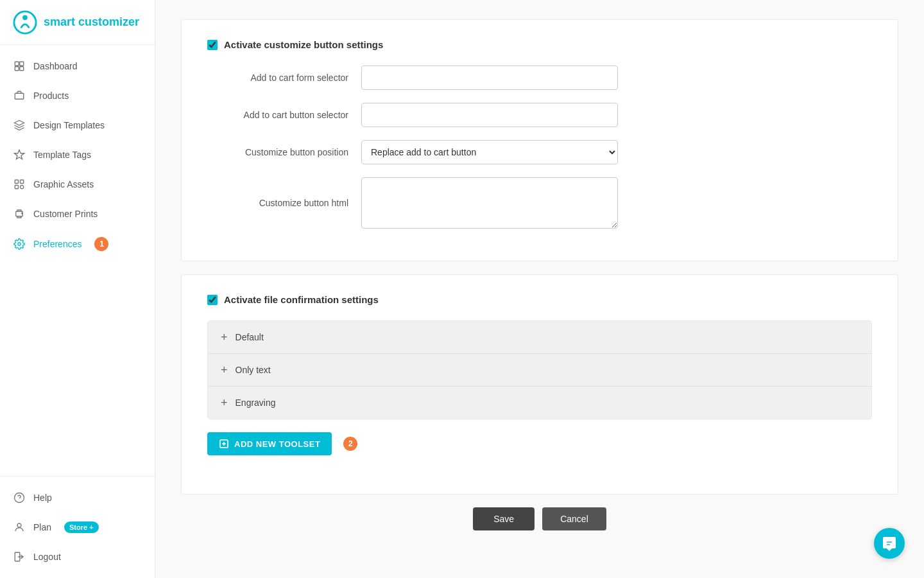  What do you see at coordinates (77, 261) in the screenshot?
I see `sidebar-nav: Dashboard Products Design Templates Temp…` at bounding box center [77, 261].